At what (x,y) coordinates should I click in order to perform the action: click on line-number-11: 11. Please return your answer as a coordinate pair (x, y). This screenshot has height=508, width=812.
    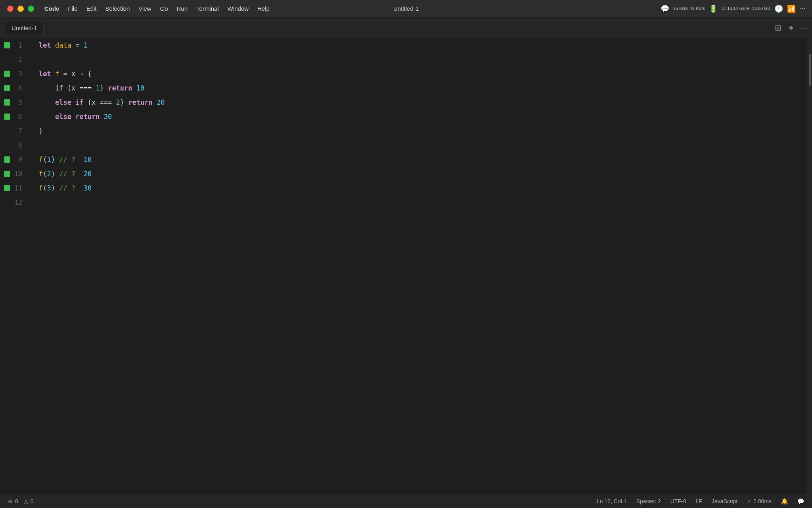
    Looking at the image, I should click on (23, 188).